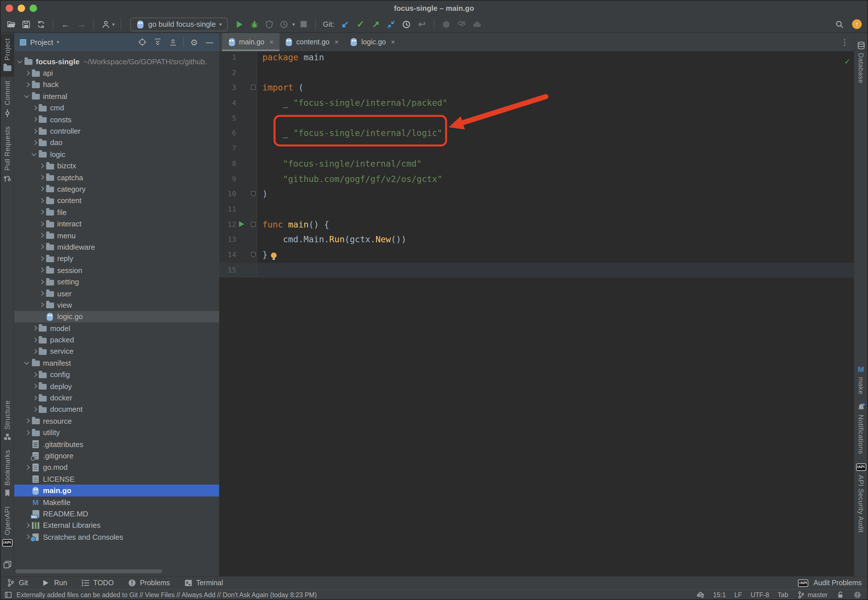  What do you see at coordinates (117, 270) in the screenshot?
I see `tree-item-session: session` at bounding box center [117, 270].